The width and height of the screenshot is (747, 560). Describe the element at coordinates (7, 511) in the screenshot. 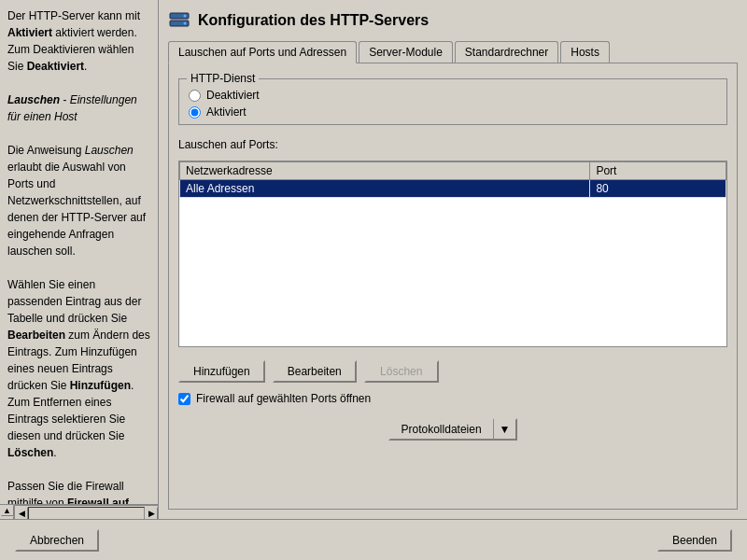

I see `sidebar-scroll-up: ▲` at that location.